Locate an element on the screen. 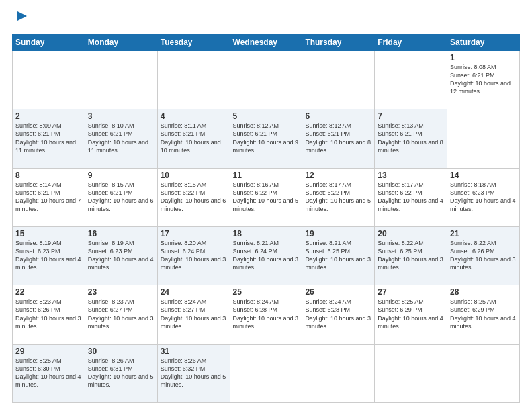  day-of-week-header: Wednesday is located at coordinates (266, 43).